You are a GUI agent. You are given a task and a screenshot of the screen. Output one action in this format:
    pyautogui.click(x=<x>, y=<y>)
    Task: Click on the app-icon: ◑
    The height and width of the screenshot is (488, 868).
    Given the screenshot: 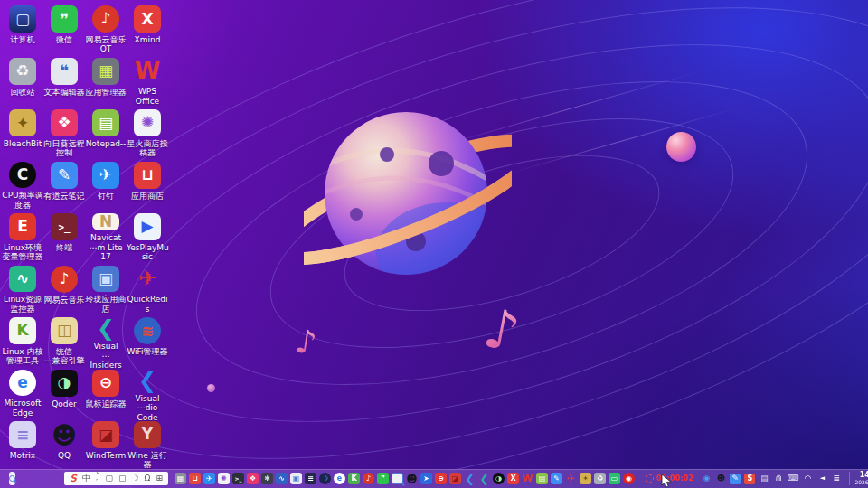 What is the action you would take?
    pyautogui.click(x=64, y=383)
    